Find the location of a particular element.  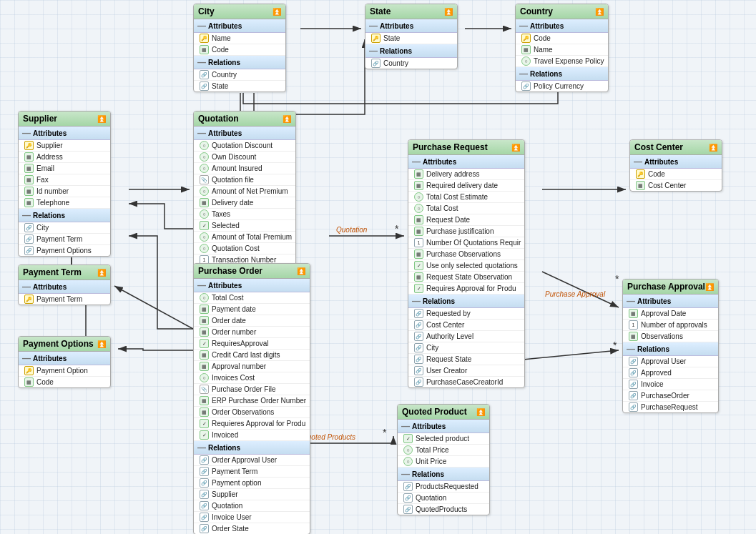

collapse-btn-purchase_approval: ⏫ is located at coordinates (710, 287).